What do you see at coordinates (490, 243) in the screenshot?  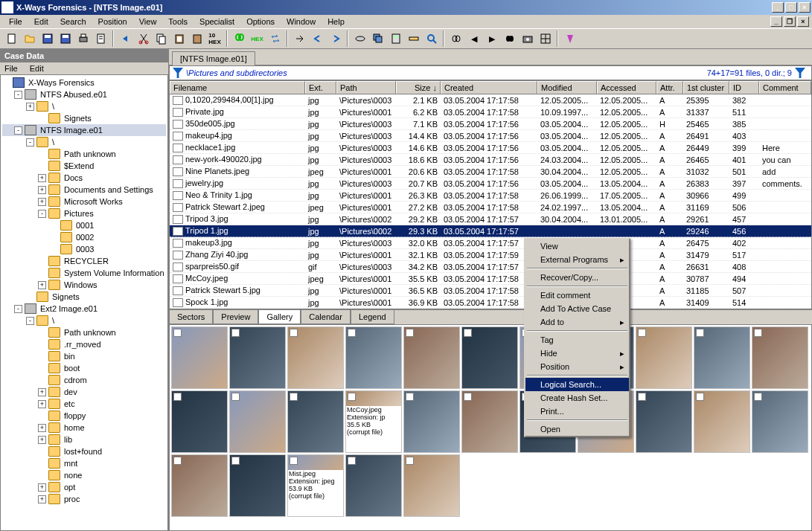 I see `table-row: makeup3.jpgjpg\Pictures\000332.0 KB03.05…` at bounding box center [490, 243].